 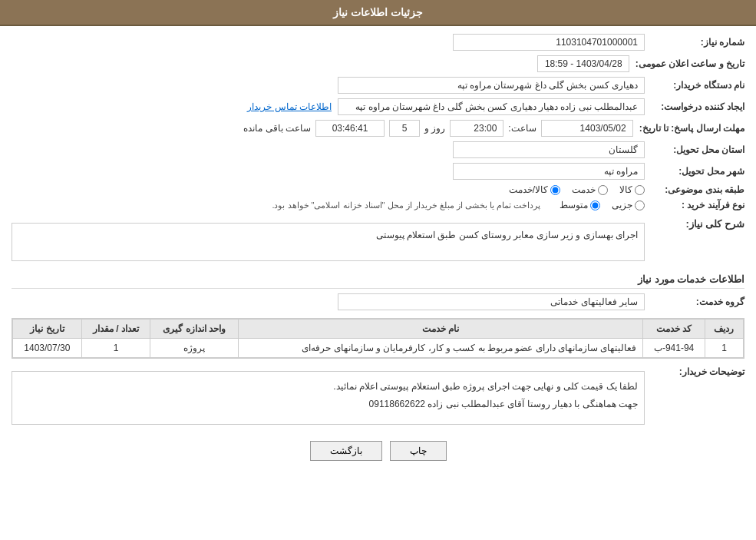 I want to click on cell-row-num: 1, so click(x=724, y=349).